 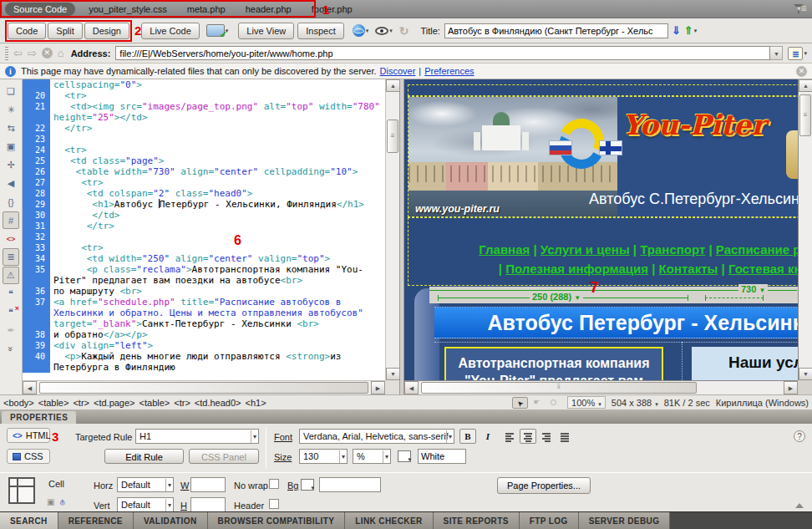 I want to click on table-width-menu: 730 ▼, so click(x=754, y=289).